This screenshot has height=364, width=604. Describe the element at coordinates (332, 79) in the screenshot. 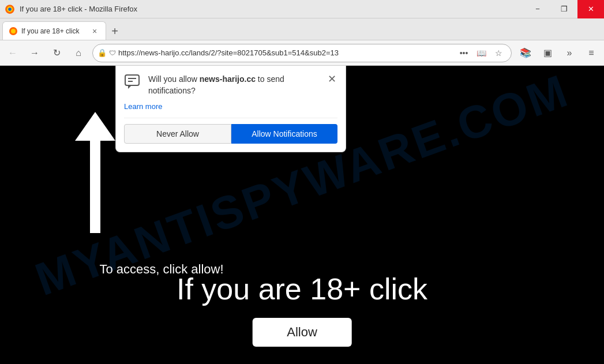

I see `popup-close-button: ✕` at that location.